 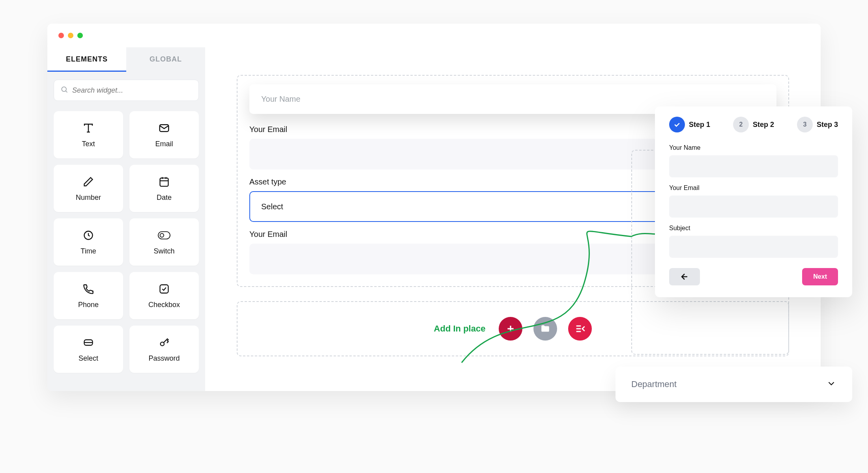 I want to click on step-indicator: Step 1 2 Step 2 3 Step 3, so click(x=754, y=125).